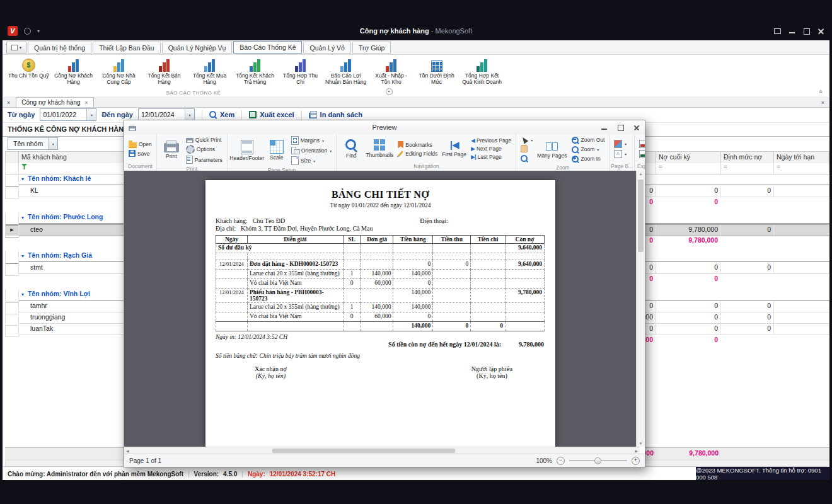 Image resolution: width=832 pixels, height=504 pixels. What do you see at coordinates (53, 144) in the screenshot?
I see `group-selector-dropdown-icon: ▾` at bounding box center [53, 144].